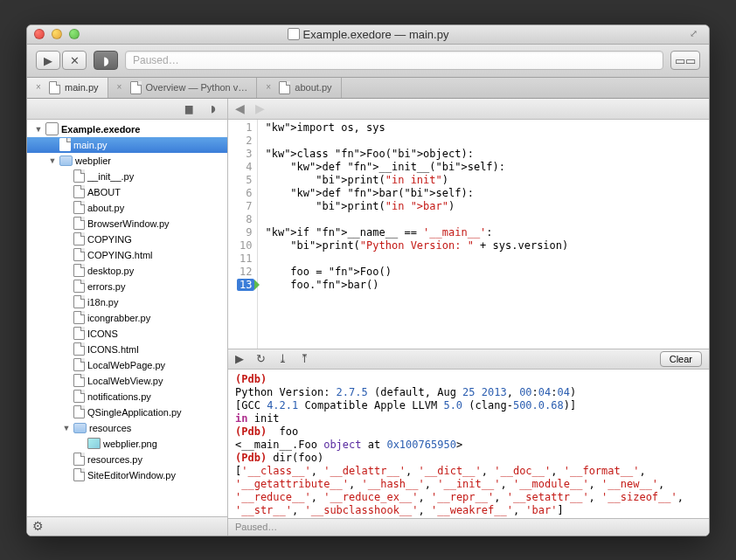 Image resolution: width=736 pixels, height=560 pixels. Describe the element at coordinates (101, 129) in the screenshot. I see `project-name: Example.exedore` at that location.